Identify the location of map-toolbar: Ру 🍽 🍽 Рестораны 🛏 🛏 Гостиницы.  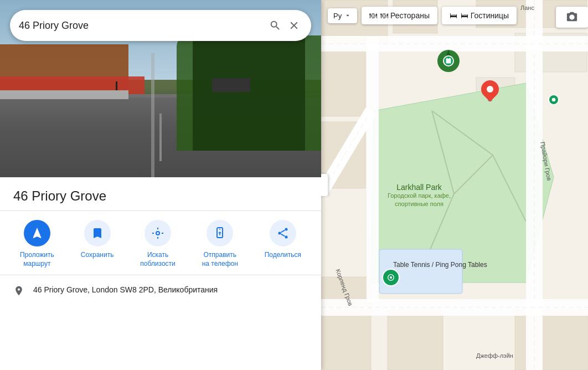
(455, 16).